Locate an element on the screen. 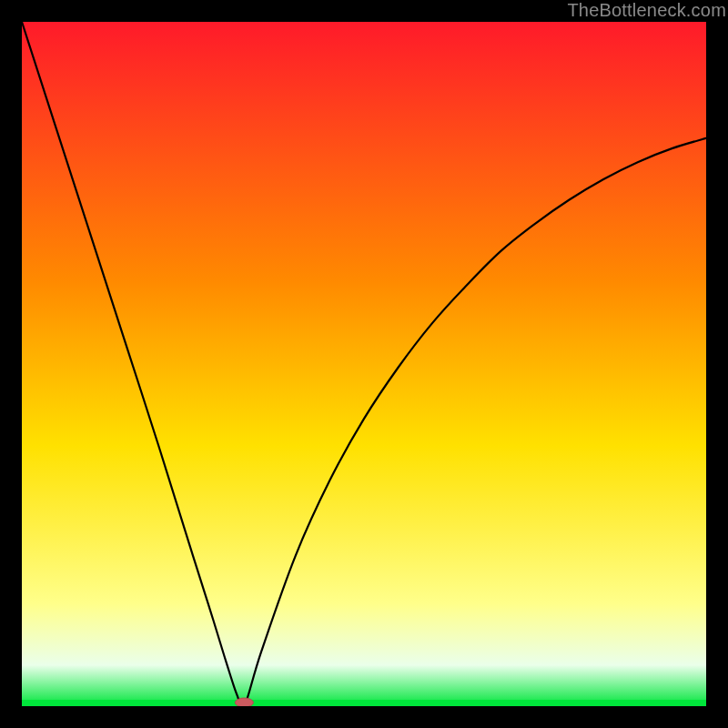 This screenshot has width=728, height=728. min-marker is located at coordinates (244, 703).